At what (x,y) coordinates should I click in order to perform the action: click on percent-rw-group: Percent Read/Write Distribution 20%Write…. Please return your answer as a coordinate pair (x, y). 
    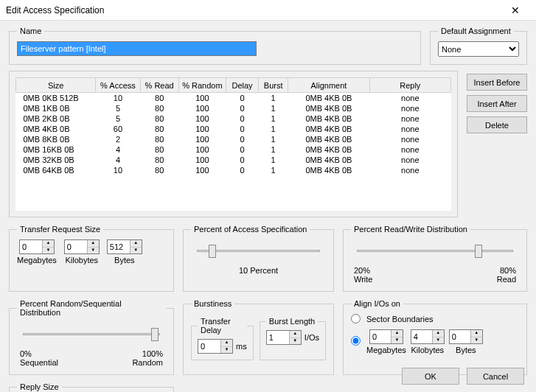
    Looking at the image, I should click on (435, 258).